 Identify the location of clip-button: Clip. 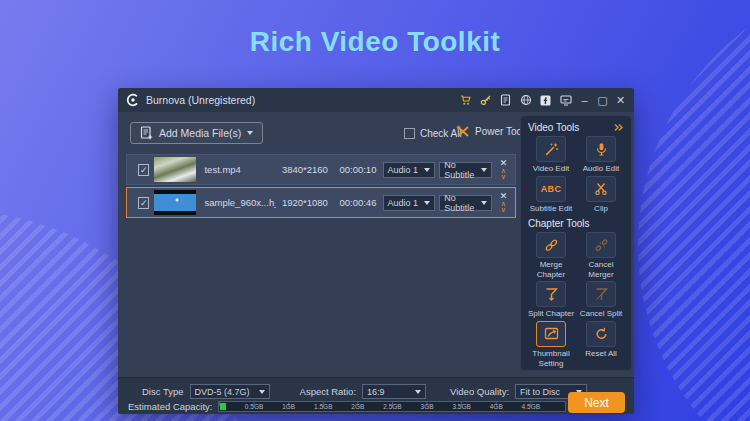
(601, 195).